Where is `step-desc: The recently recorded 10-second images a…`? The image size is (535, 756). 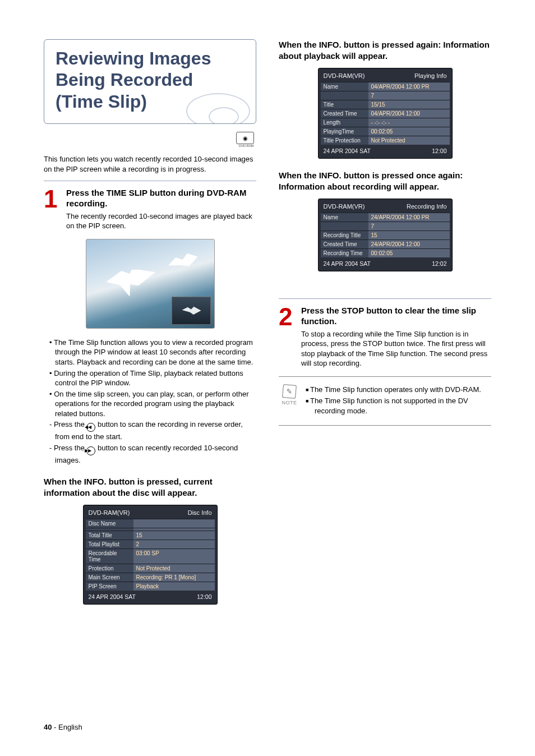
step-desc: The recently recorded 10-second images a… is located at coordinates (162, 221).